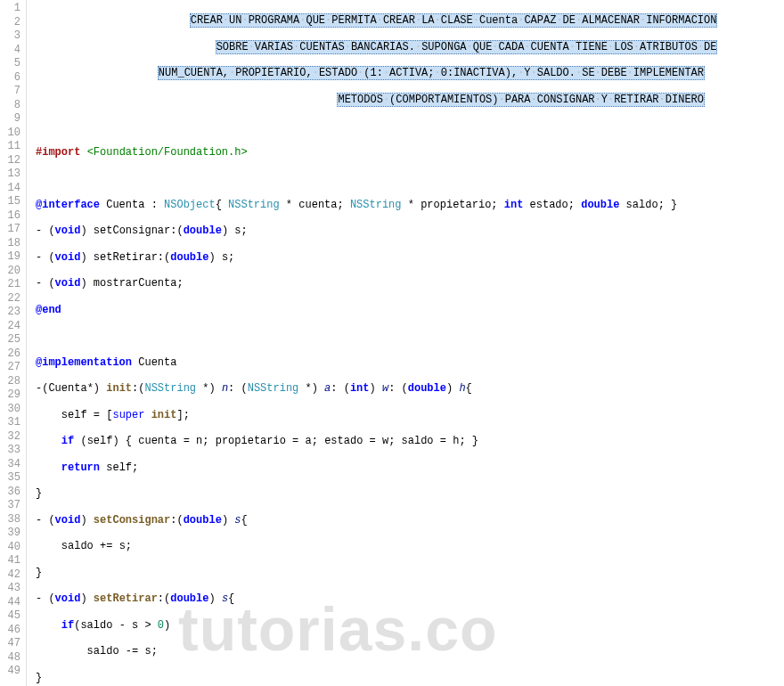 The image size is (784, 686). Describe the element at coordinates (11, 78) in the screenshot. I see `line-number: 6` at that location.